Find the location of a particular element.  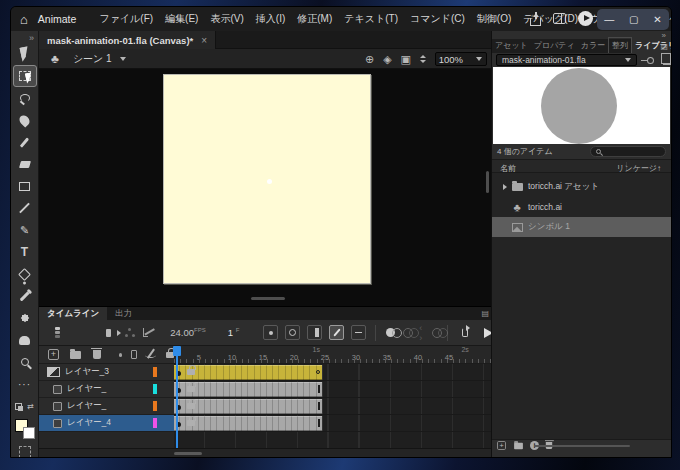

stage-horizontal-scrollbar is located at coordinates (262, 299).